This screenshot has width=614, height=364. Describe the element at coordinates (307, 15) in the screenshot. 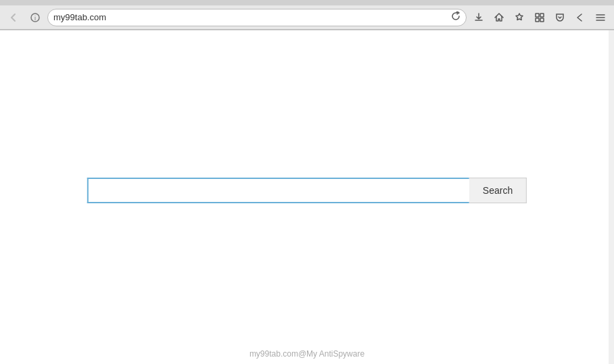

I see `browser-chrome: i` at that location.